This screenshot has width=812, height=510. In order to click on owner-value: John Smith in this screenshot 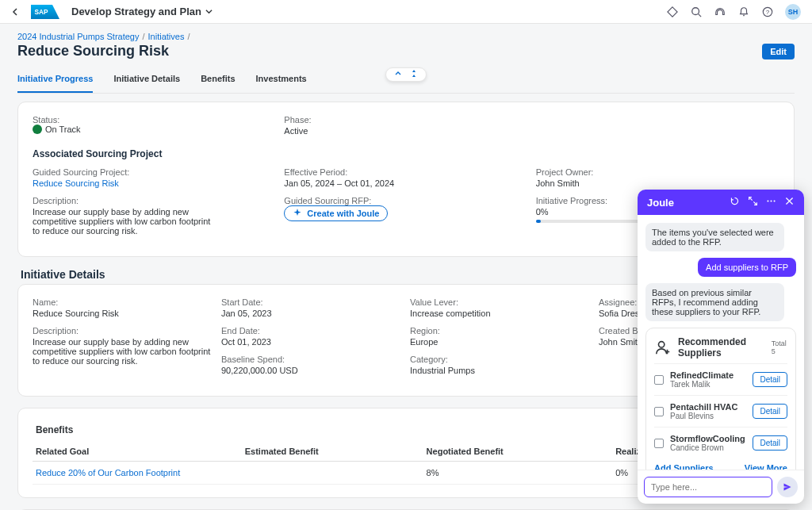, I will do `click(658, 183)`.